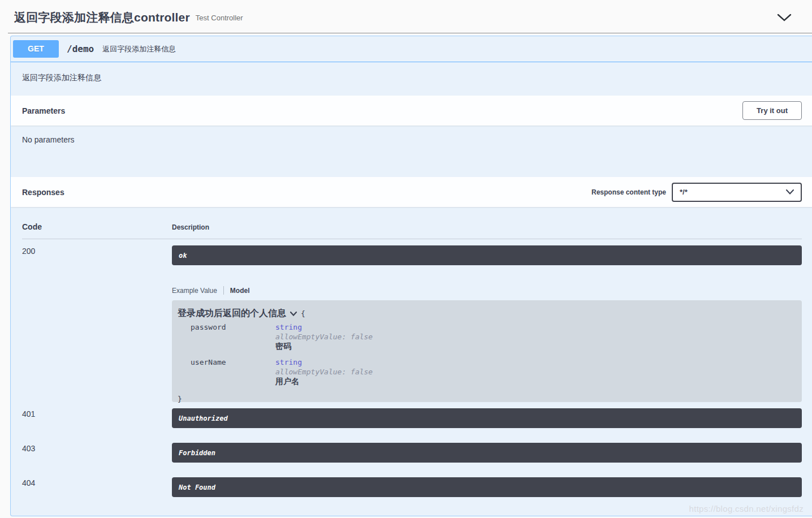 This screenshot has width=812, height=518. What do you see at coordinates (97, 323) in the screenshot?
I see `response-code: 200` at bounding box center [97, 323].